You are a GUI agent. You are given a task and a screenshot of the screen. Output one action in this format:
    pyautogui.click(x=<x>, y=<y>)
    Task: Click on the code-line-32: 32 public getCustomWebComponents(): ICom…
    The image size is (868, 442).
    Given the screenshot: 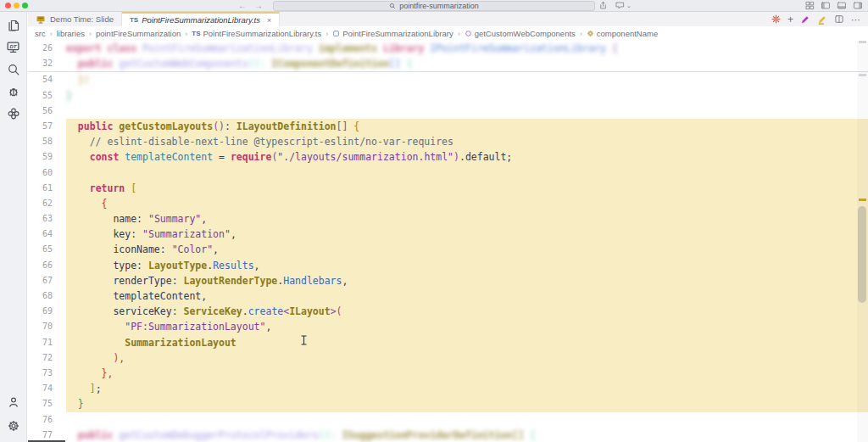 What is the action you would take?
    pyautogui.click(x=448, y=64)
    